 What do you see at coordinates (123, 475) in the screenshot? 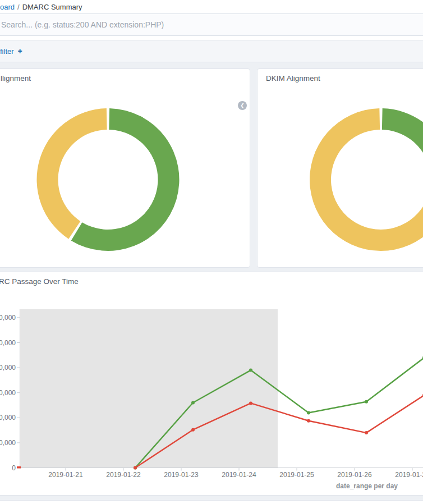
I see `x-axis-tick-label: 2019-01-22` at bounding box center [123, 475].